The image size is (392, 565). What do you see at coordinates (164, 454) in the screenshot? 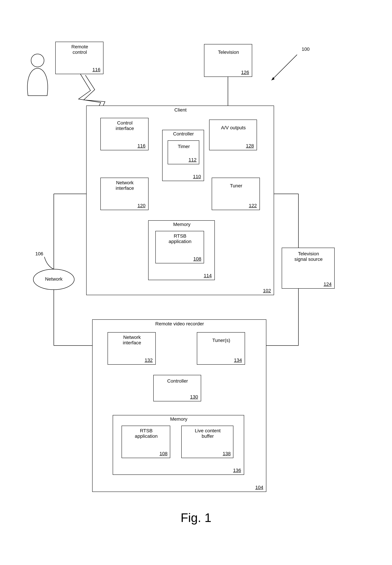
I see `rvr-rtsb-ref: 108` at bounding box center [164, 454].